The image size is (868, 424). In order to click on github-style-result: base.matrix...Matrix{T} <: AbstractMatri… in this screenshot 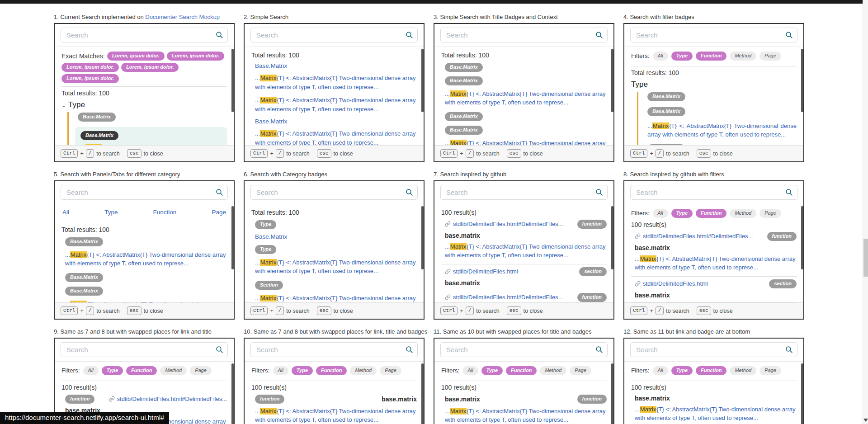, I will do `click(714, 410)`.